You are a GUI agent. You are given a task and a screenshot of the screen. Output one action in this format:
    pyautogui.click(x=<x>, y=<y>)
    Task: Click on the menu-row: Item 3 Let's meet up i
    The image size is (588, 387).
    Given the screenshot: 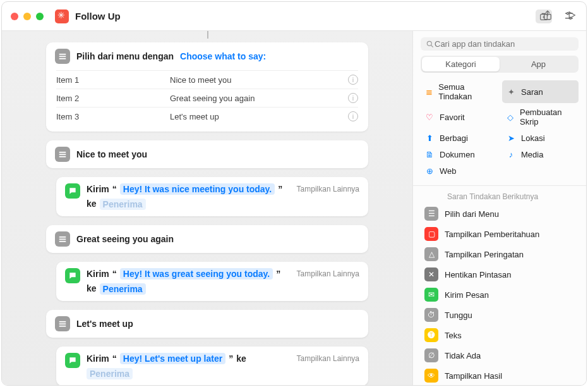 What is the action you would take?
    pyautogui.click(x=207, y=116)
    